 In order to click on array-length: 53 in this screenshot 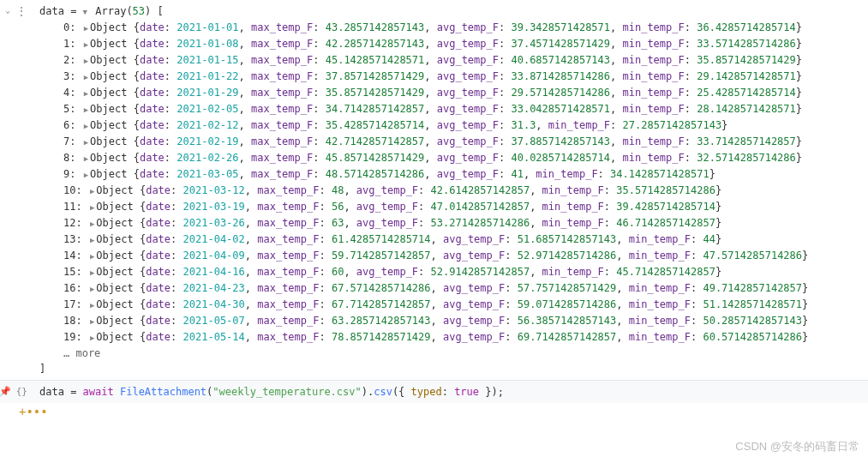, I will do `click(139, 11)`.